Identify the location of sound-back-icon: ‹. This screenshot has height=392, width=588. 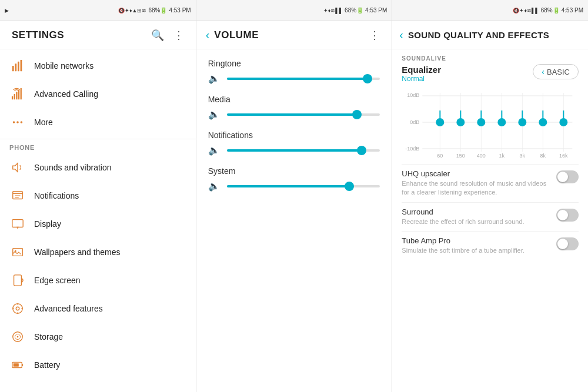
(401, 35).